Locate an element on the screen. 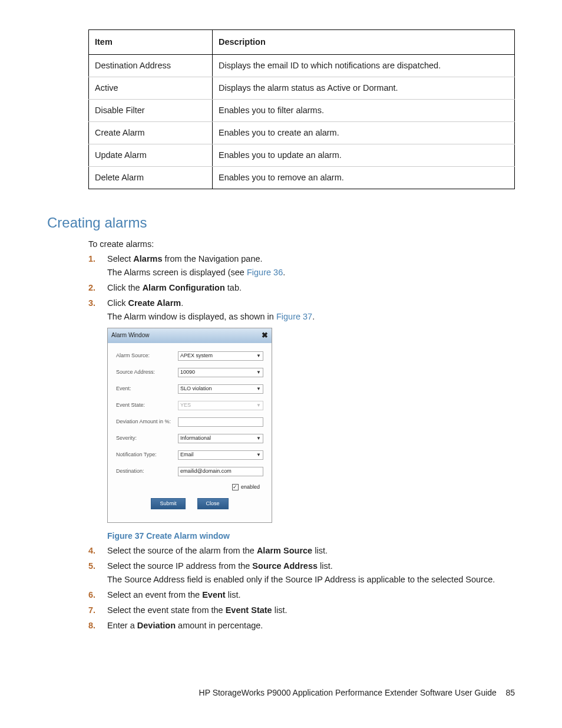 Image resolution: width=562 pixels, height=728 pixels. destination-label: Destination: is located at coordinates (147, 472).